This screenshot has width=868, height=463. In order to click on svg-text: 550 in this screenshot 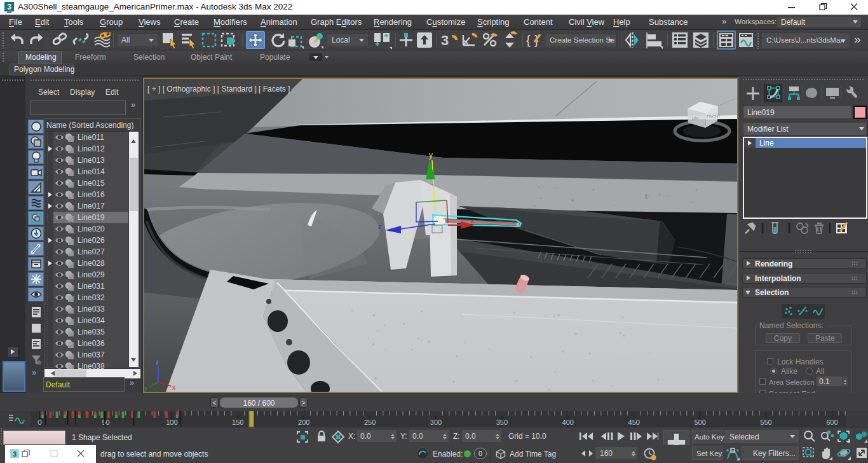, I will do `click(766, 422)`.